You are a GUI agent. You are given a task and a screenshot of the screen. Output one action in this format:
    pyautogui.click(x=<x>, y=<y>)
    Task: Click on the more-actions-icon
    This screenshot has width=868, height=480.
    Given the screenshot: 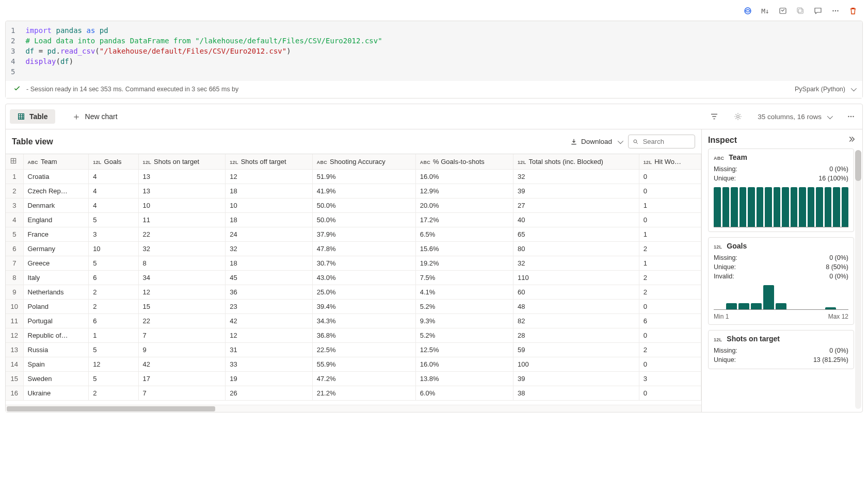 What is the action you would take?
    pyautogui.click(x=835, y=11)
    